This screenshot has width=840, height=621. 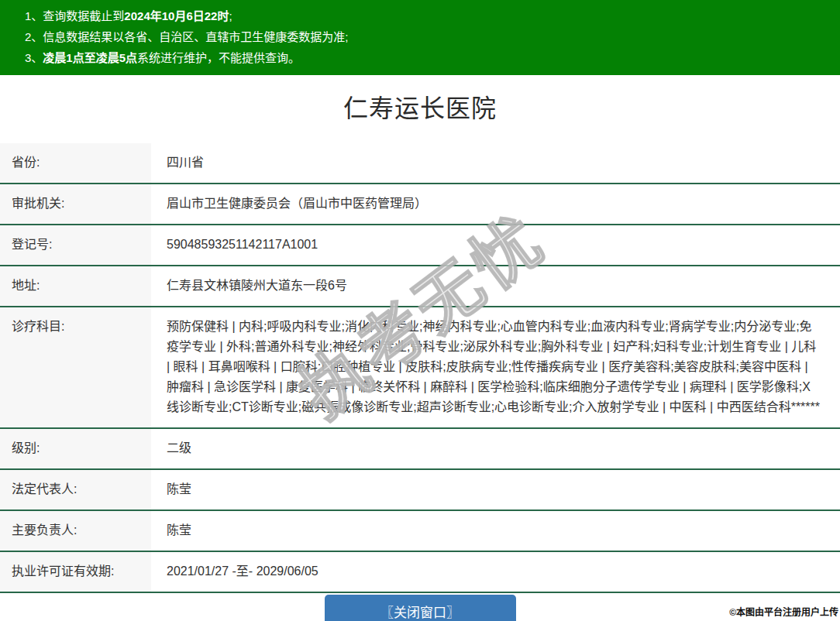 What do you see at coordinates (76, 204) in the screenshot?
I see `row-label: 审批机关:` at bounding box center [76, 204].